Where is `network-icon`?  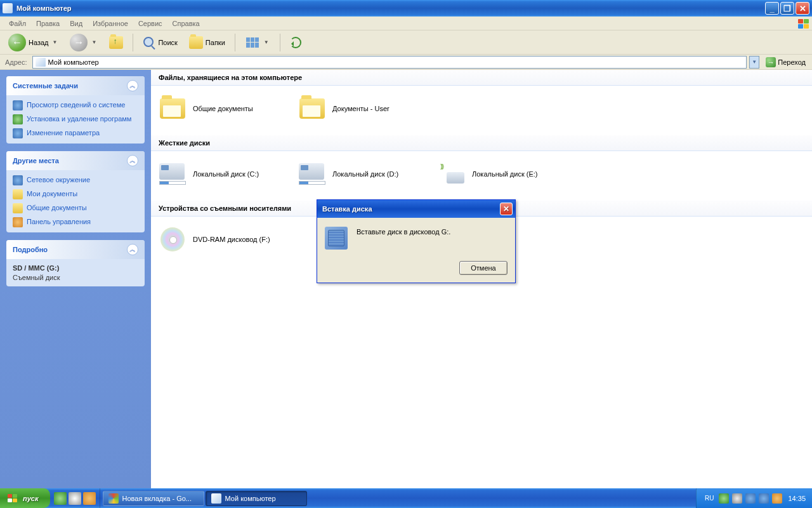
network-icon is located at coordinates (18, 180).